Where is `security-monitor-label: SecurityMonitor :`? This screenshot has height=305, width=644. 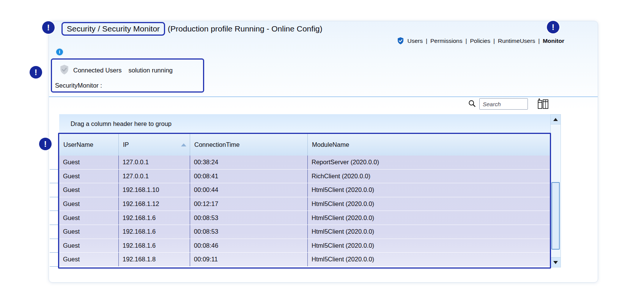
security-monitor-label: SecurityMonitor : is located at coordinates (79, 86).